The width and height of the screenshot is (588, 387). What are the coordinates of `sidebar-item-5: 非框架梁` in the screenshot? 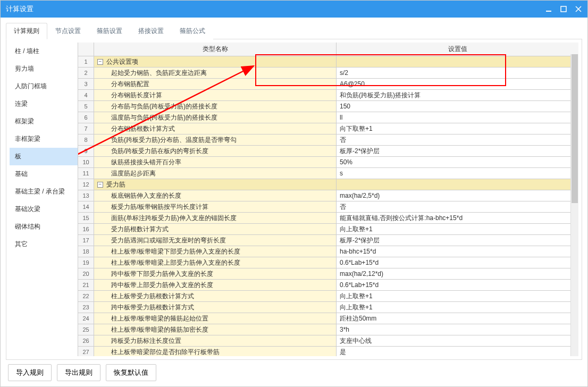 It's located at (44, 139).